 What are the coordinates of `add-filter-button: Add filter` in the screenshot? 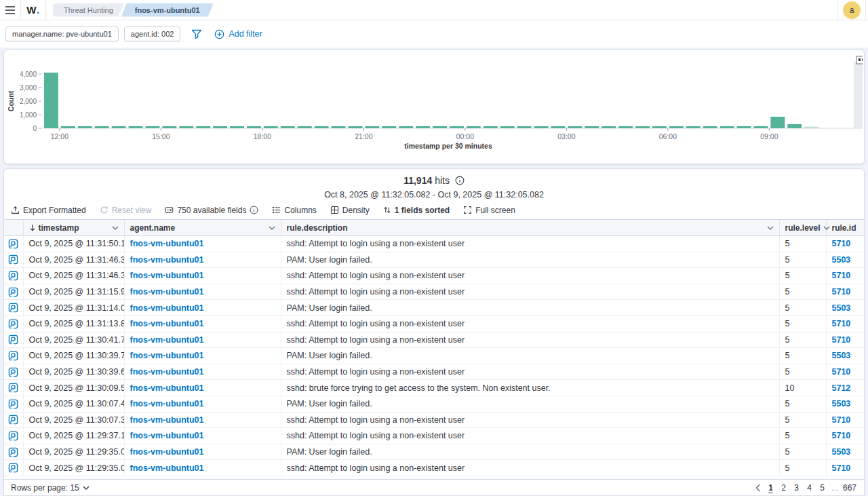 It's located at (238, 34).